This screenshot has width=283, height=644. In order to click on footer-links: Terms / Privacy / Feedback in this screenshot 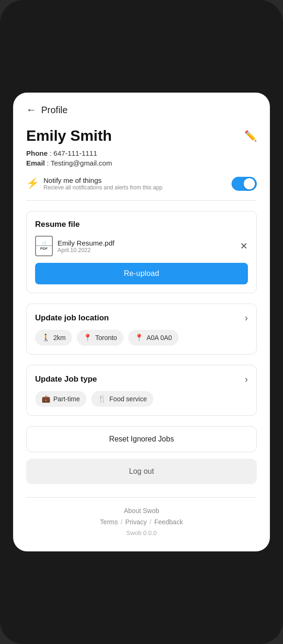, I will do `click(141, 522)`.